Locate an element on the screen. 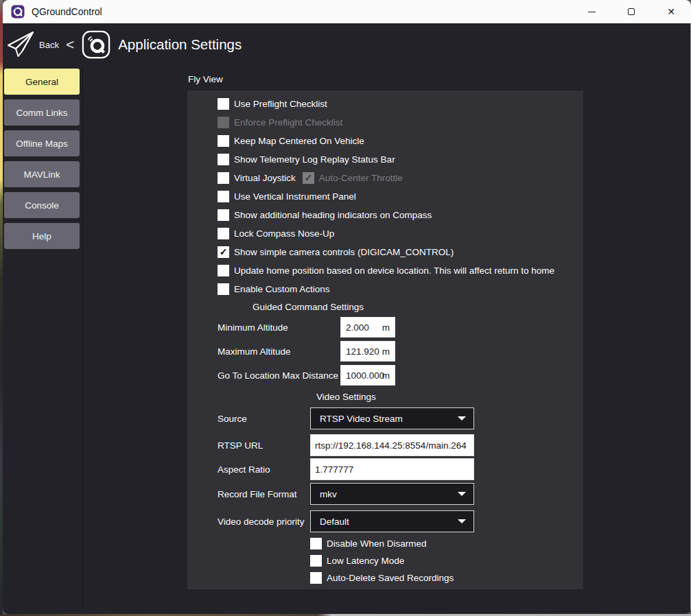  rtsp-url-input is located at coordinates (393, 445).